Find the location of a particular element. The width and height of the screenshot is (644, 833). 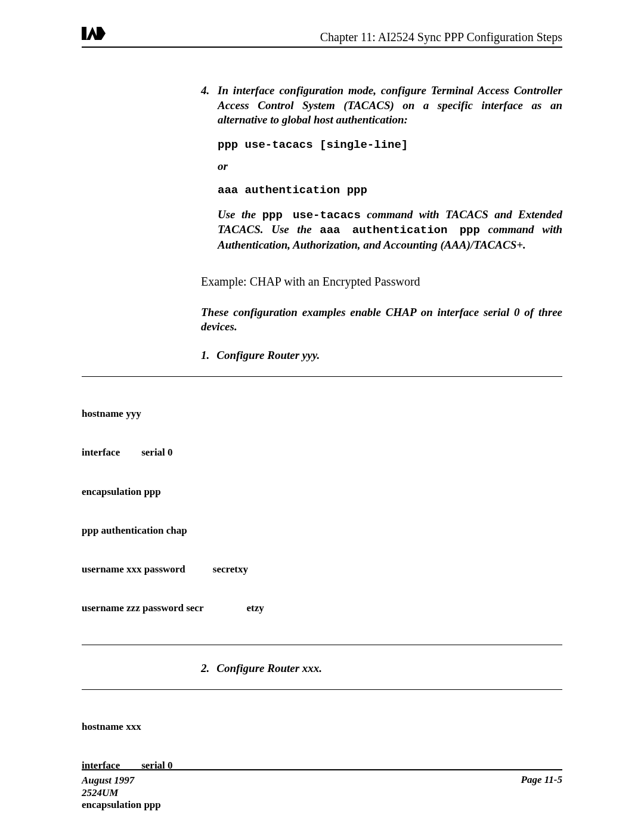

note-mono-1: ppp use-tacacs is located at coordinates (311, 215).